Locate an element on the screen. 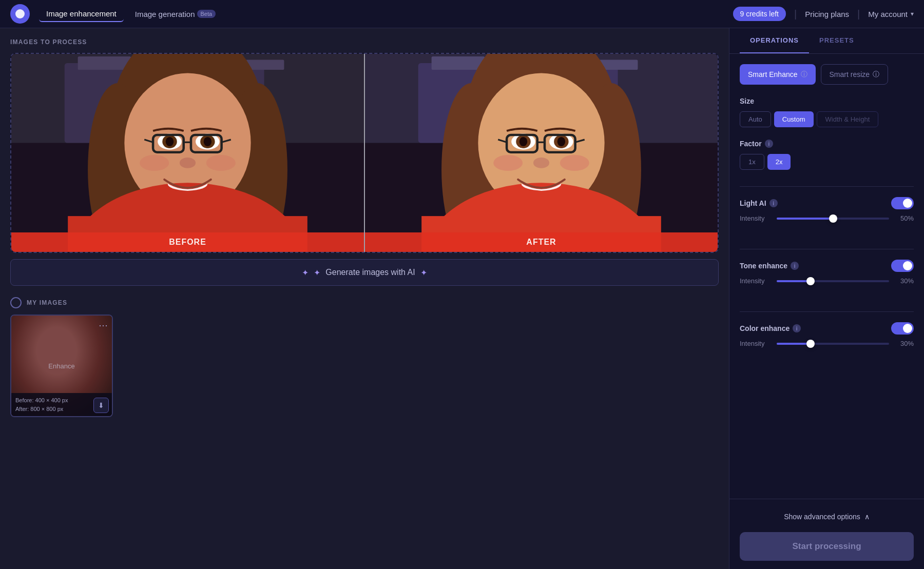  my-images-icon is located at coordinates (16, 303).